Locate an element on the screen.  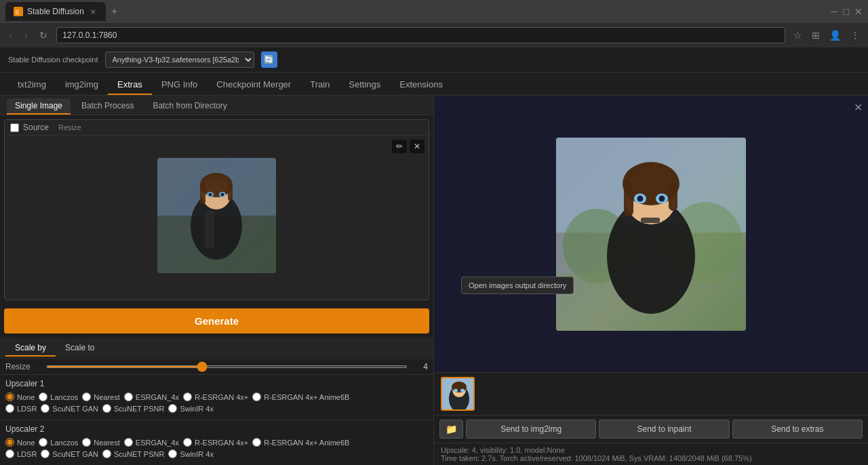
upscaler2-esrgan4x: ESRGAN_4x is located at coordinates (152, 442).